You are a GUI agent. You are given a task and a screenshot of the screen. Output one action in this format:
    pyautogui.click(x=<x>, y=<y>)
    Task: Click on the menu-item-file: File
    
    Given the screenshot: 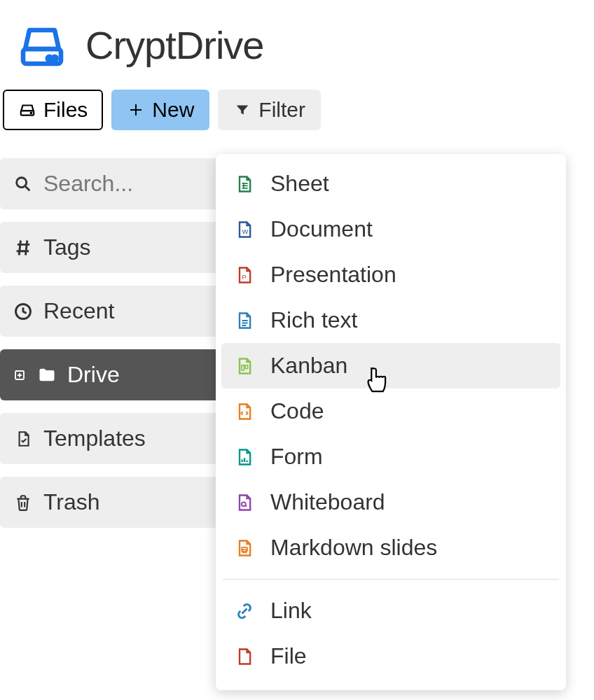 What is the action you would take?
    pyautogui.click(x=391, y=657)
    